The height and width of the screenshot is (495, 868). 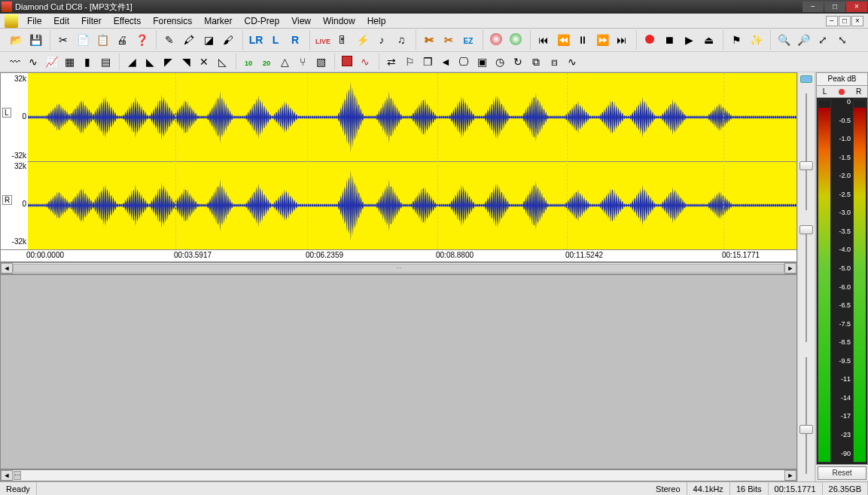 I want to click on sparkle-button: ✨, so click(x=756, y=40).